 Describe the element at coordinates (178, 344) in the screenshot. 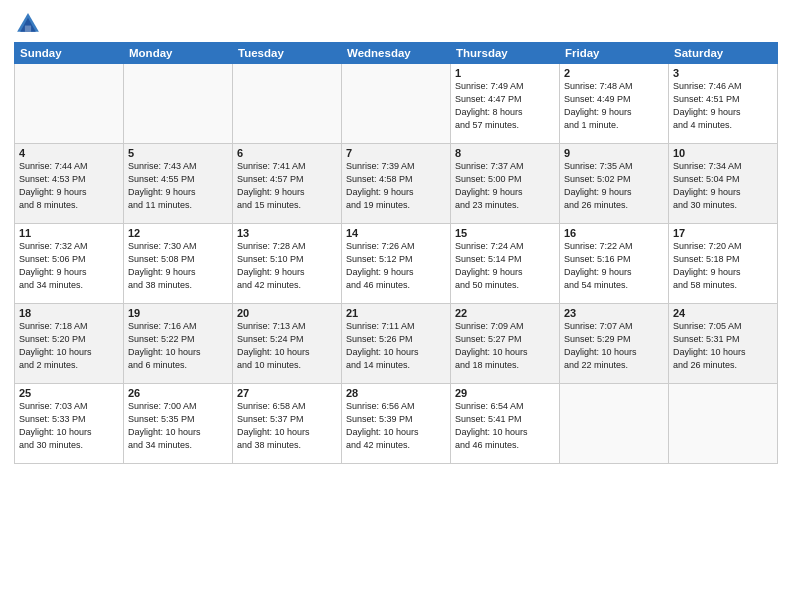

I see `calendar-cell: 19Sunrise: 7:16 AM Sunset: 5:22 PM Dayli…` at that location.